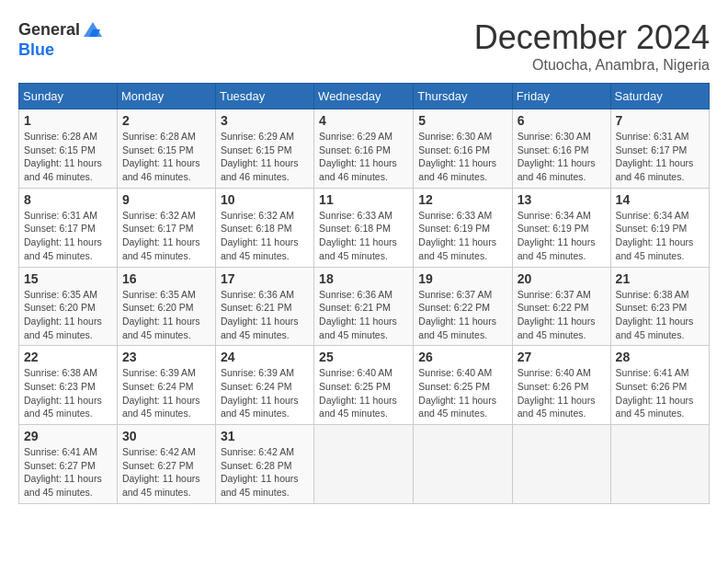 This screenshot has width=728, height=563. I want to click on calendar-cell: 29 Sunrise: 6:41 AMSunset: 6:27 PMDaylig…, so click(68, 465).